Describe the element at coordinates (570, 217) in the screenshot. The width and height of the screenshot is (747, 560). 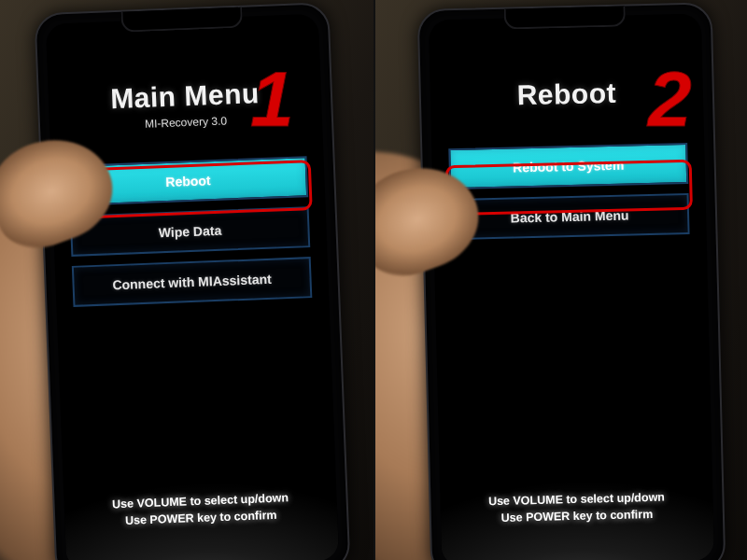
I see `option-back-to-main-menu: Back to Main Menu` at that location.